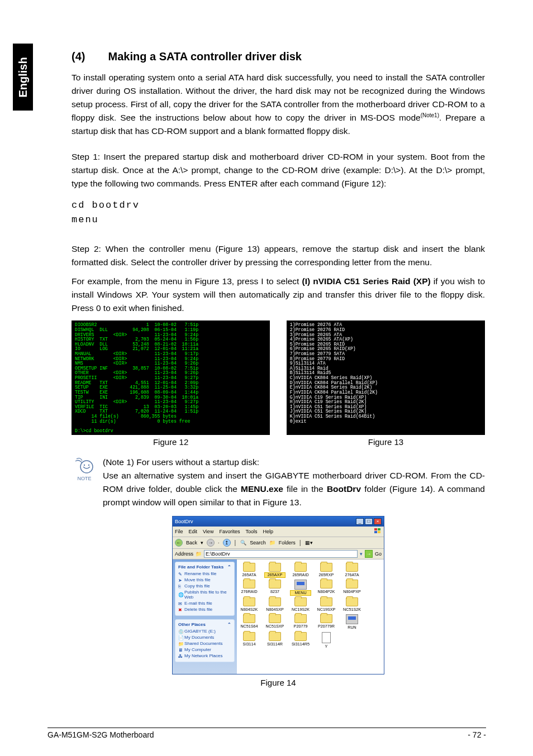  What do you see at coordinates (301, 570) in the screenshot?
I see `file-item: 265RAID` at bounding box center [301, 570].